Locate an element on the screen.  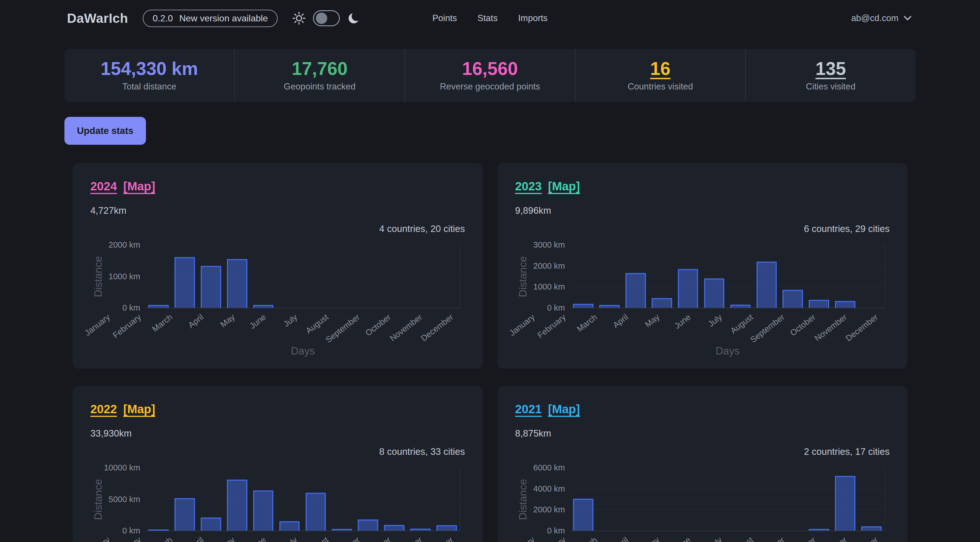
stat-cities-visited-value: 135 is located at coordinates (831, 69).